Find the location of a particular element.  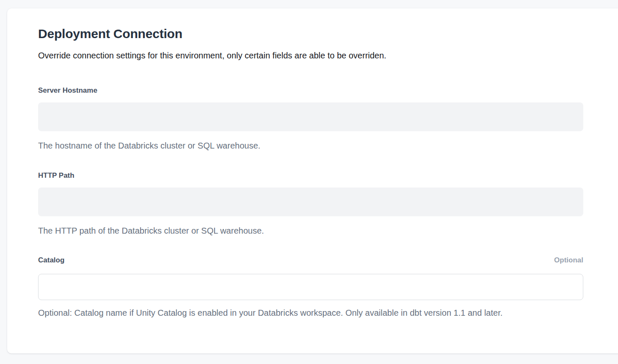

server-hostname-input is located at coordinates (311, 117).